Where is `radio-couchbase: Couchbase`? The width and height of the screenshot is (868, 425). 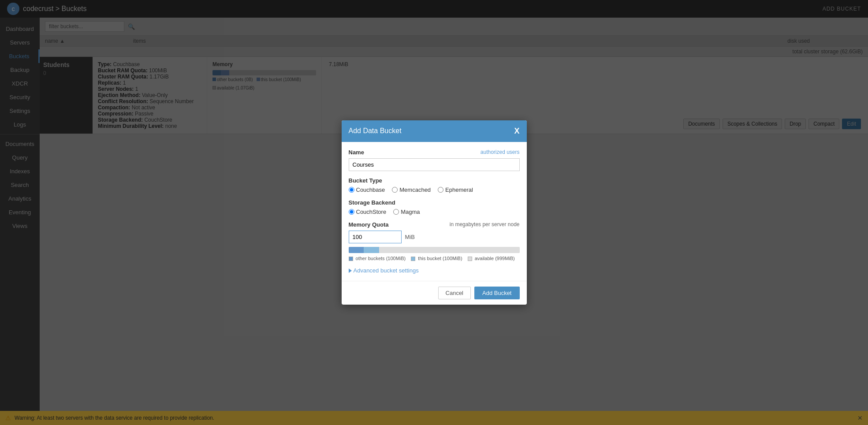 radio-couchbase: Couchbase is located at coordinates (367, 190).